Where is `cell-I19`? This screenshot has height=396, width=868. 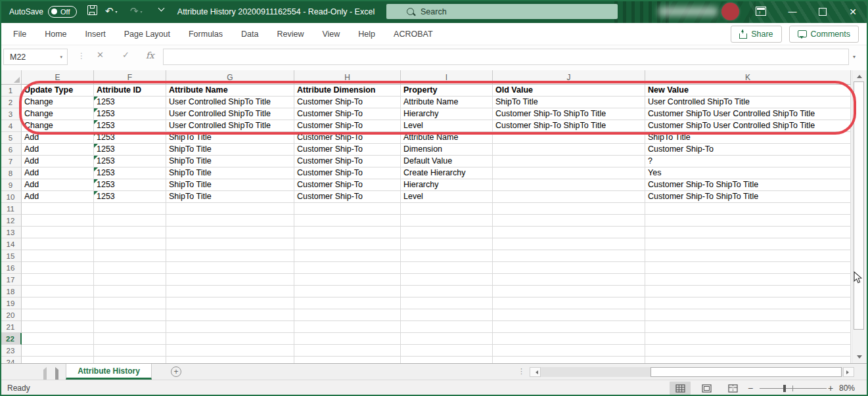 cell-I19 is located at coordinates (447, 303).